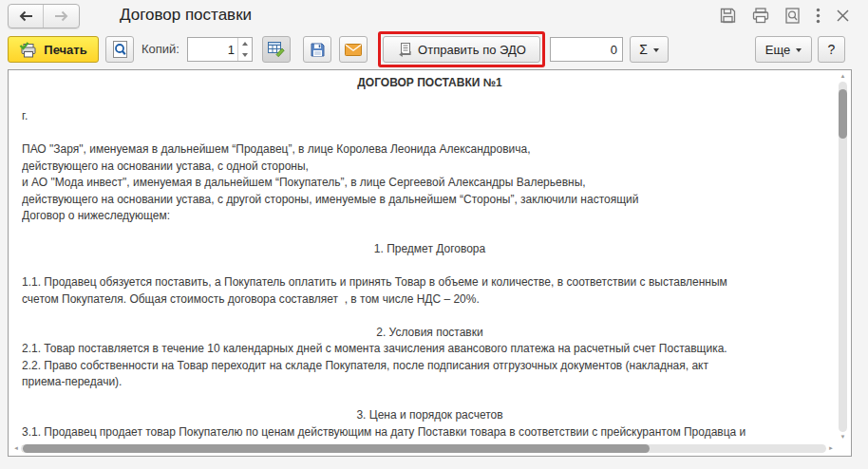  What do you see at coordinates (434, 51) in the screenshot?
I see `toolbar: Печать Копий:` at bounding box center [434, 51].